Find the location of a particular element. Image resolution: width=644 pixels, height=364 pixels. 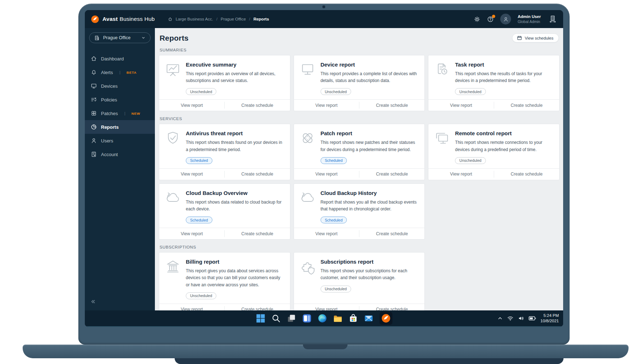

sidebar-item-policies: Policies is located at coordinates (120, 100).